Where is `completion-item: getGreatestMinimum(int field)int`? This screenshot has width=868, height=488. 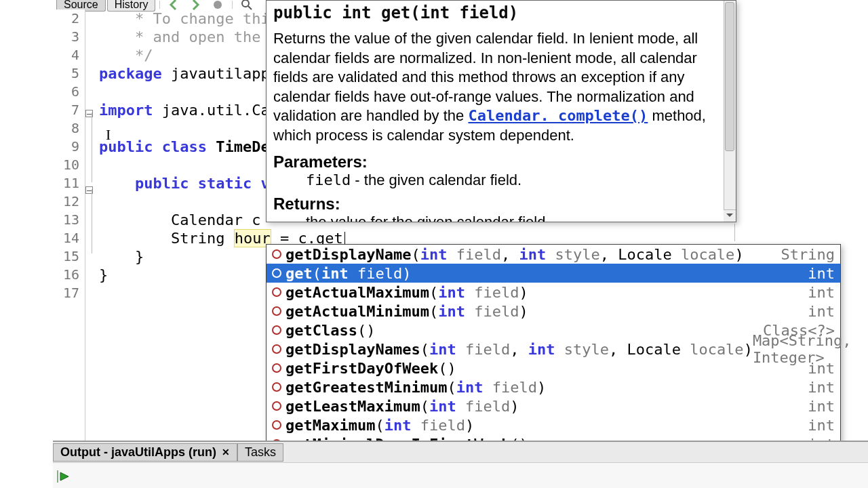
completion-item: getGreatestMinimum(int field)int is located at coordinates (553, 387).